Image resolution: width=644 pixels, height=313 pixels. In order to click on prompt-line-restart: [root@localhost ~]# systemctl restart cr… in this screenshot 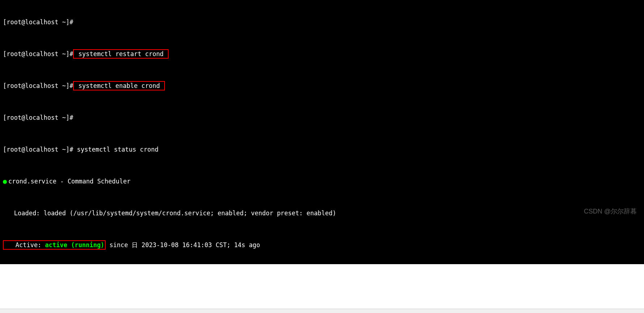, I will do `click(322, 54)`.